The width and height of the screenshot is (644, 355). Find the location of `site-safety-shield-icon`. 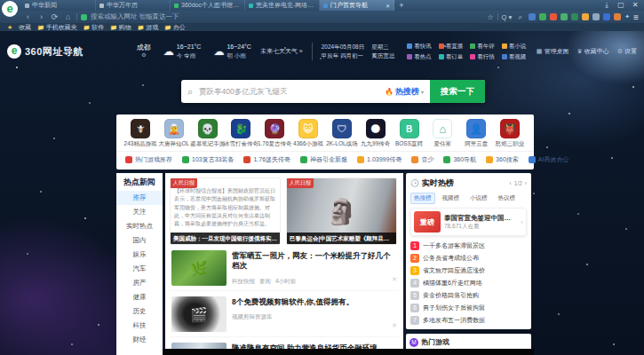

site-safety-shield-icon is located at coordinates (83, 18).